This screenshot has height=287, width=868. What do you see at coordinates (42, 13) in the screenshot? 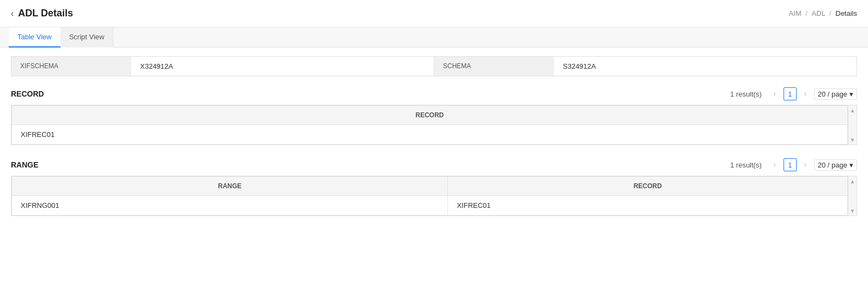
I see `header-left: ‹ ADL Details` at bounding box center [42, 13].